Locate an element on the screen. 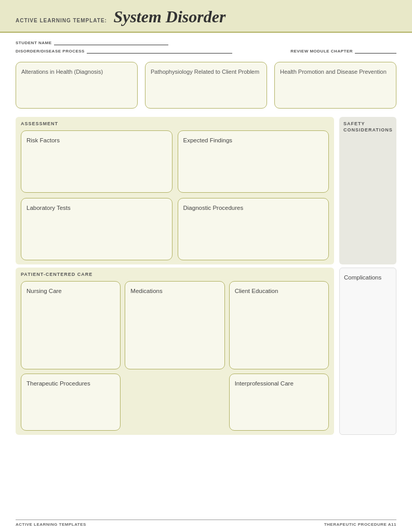 The image size is (412, 532). client-education-label: Client Education is located at coordinates (257, 291).